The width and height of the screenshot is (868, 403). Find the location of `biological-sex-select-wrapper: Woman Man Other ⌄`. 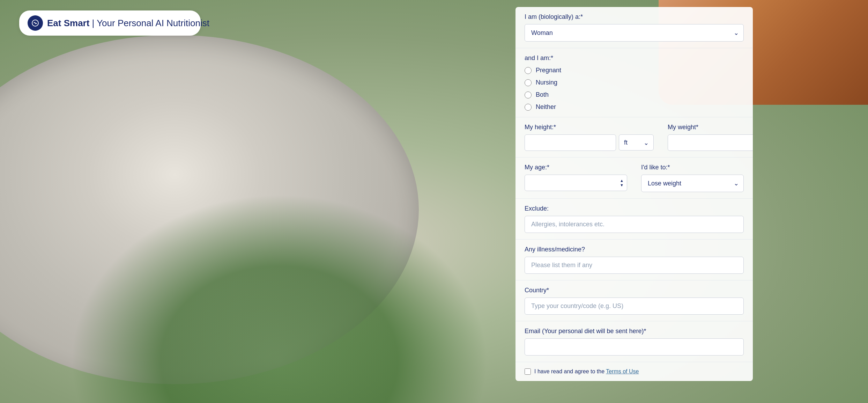

biological-sex-select-wrapper: Woman Man Other ⌄ is located at coordinates (634, 33).